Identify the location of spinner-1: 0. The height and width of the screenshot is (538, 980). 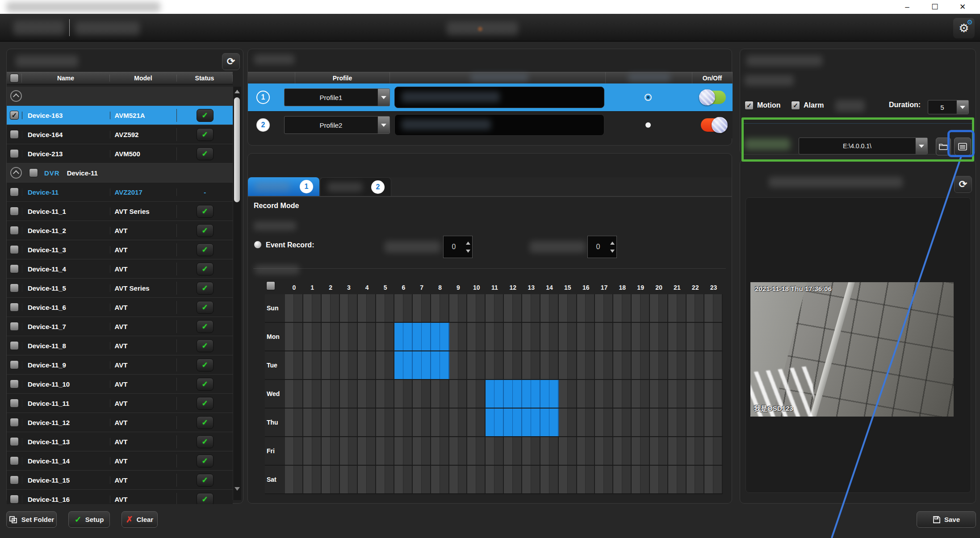
(458, 247).